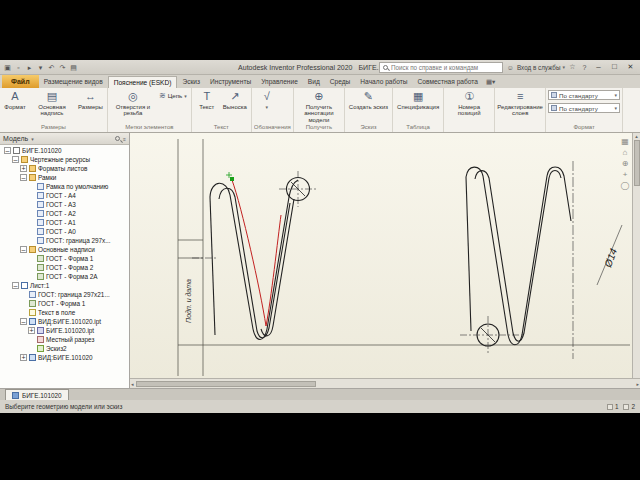 The image size is (640, 480). I want to click on open-file-icon: ▸, so click(30, 68).